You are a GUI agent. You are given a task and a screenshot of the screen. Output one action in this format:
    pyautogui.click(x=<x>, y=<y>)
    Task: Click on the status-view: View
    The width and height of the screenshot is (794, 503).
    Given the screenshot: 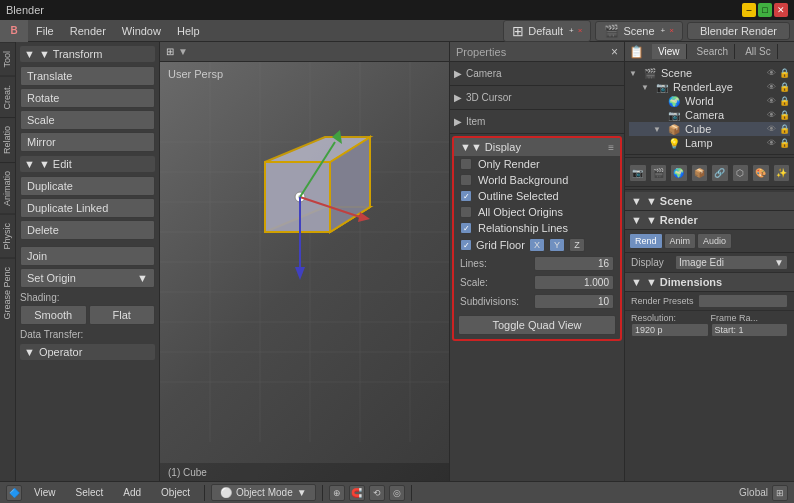 What is the action you would take?
    pyautogui.click(x=45, y=492)
    